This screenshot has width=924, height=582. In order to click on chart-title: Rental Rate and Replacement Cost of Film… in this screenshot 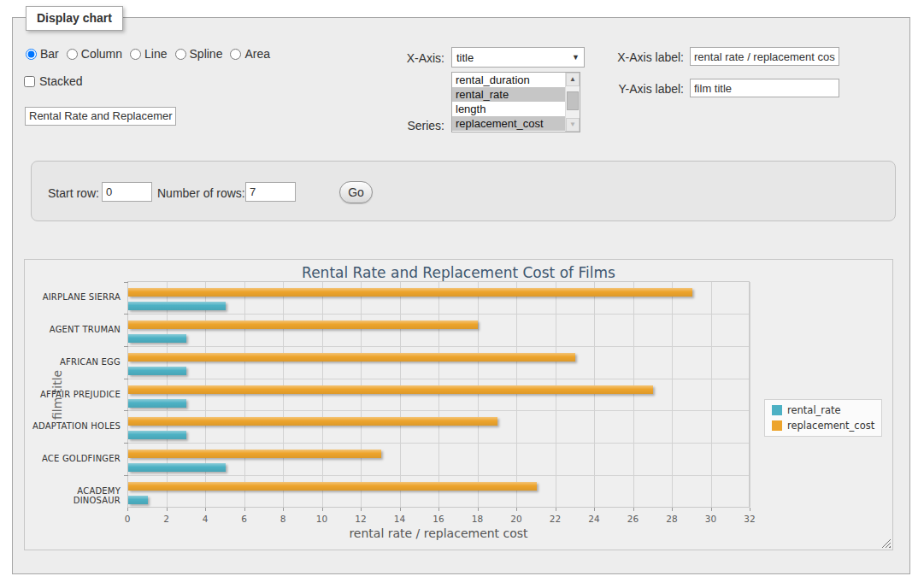, I will do `click(458, 273)`.